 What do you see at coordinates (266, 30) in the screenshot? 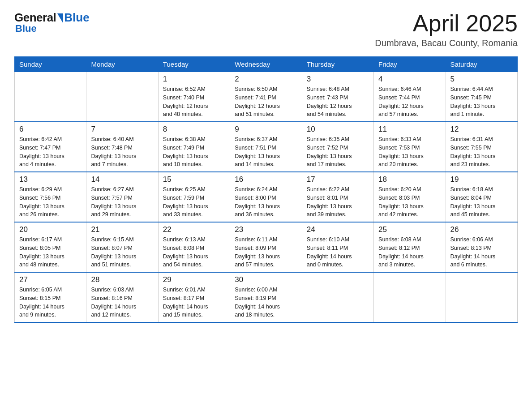
I see `page-header: General Blue Blue April 2025 Dumbrava, B…` at bounding box center [266, 30].